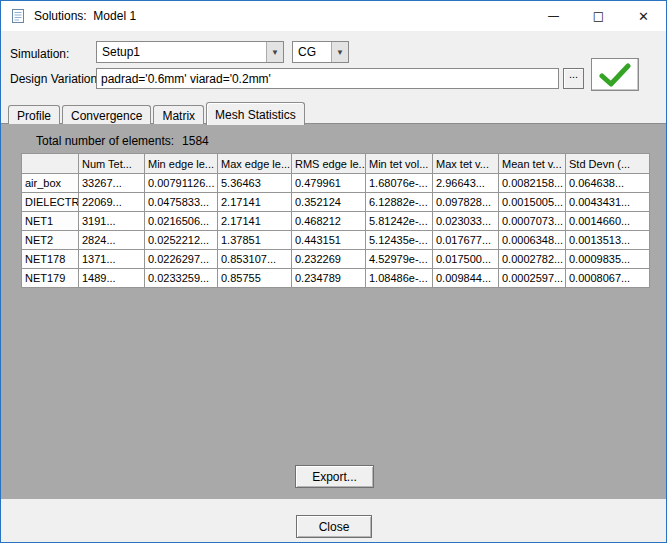 The image size is (667, 543). I want to click on column-header: Mean tet v..., so click(532, 164).